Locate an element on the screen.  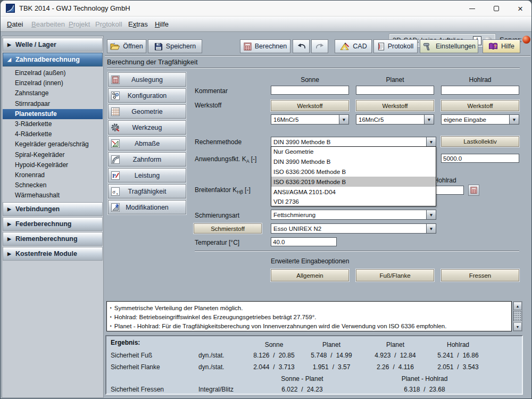
save-button: Speichern is located at coordinates (175, 46).